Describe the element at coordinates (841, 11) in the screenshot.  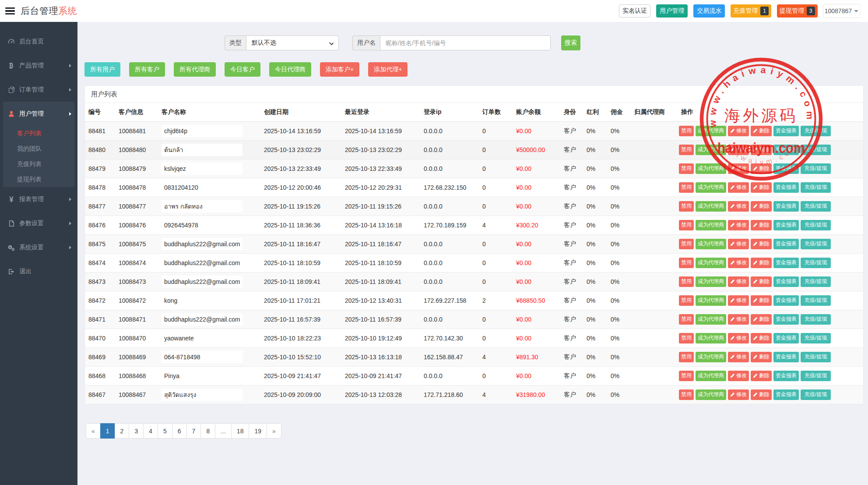
I see `user-id-dropdown: 10087867` at that location.